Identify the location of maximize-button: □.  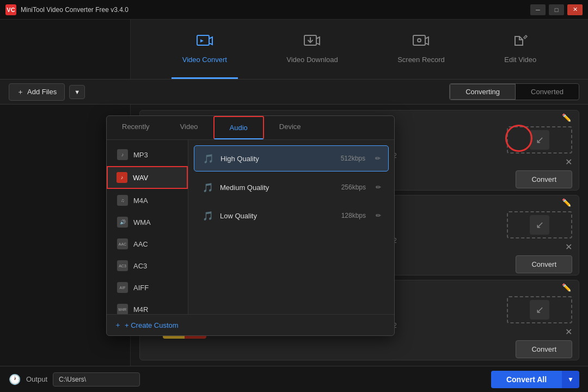
(556, 10).